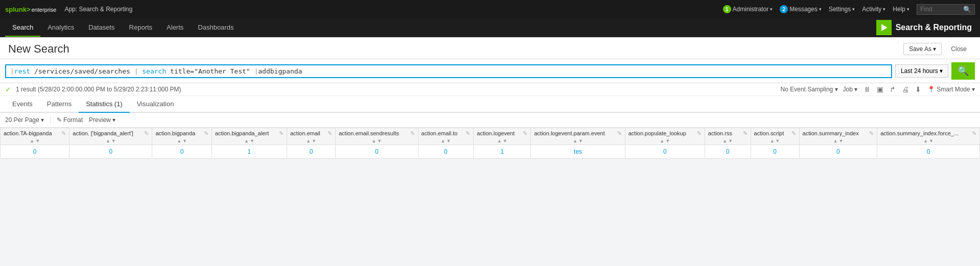 The height and width of the screenshot is (266, 980). What do you see at coordinates (575, 141) in the screenshot?
I see `col-sort-asc-8: ▲` at bounding box center [575, 141].